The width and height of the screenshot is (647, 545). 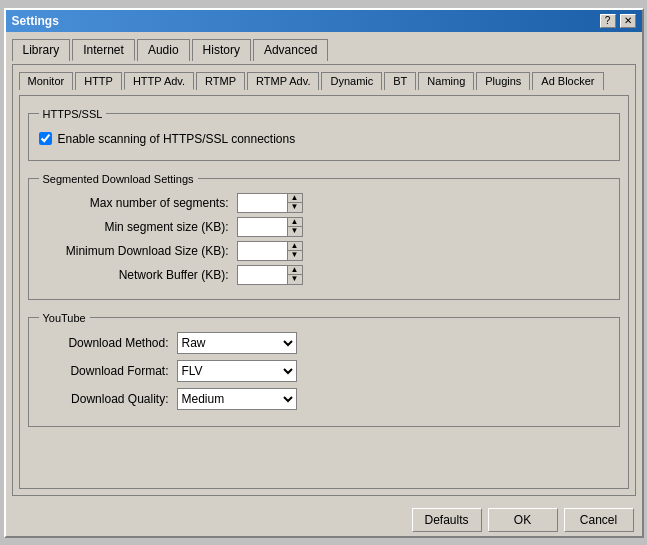 What do you see at coordinates (608, 21) in the screenshot?
I see `help-button: ?` at bounding box center [608, 21].